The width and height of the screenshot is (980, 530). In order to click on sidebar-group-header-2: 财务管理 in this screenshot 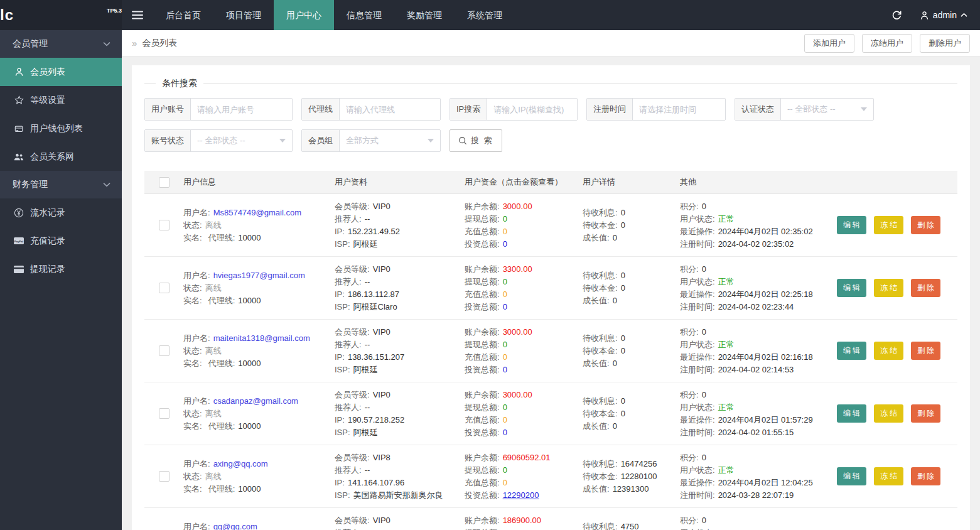, I will do `click(61, 185)`.